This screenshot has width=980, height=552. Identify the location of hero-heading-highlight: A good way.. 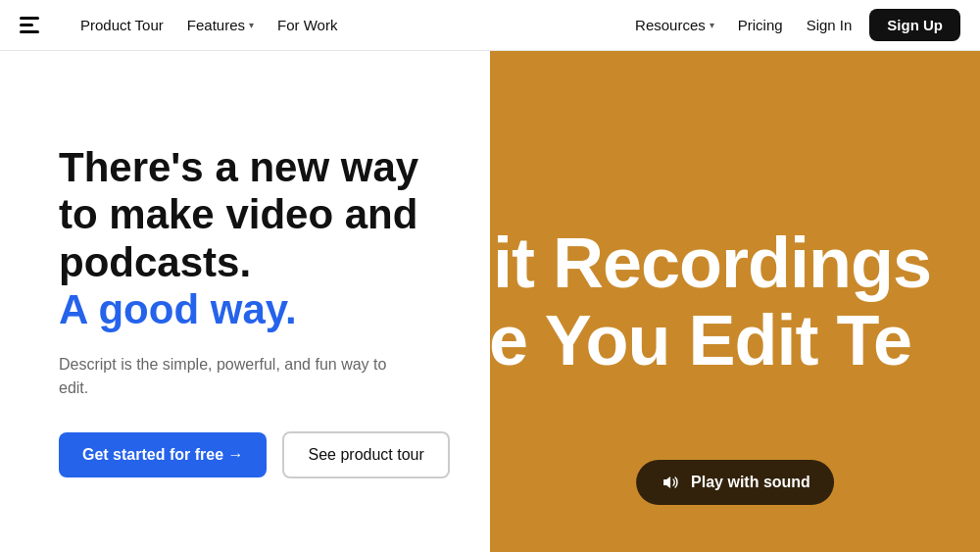
(178, 310).